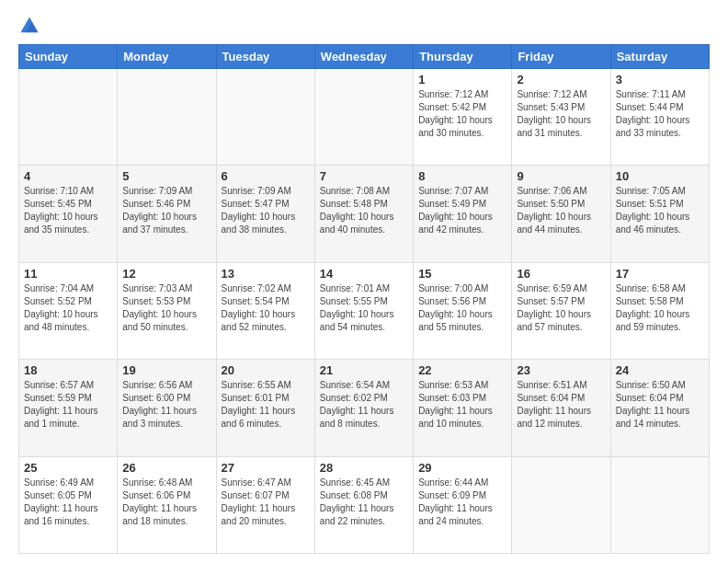 The width and height of the screenshot is (728, 563). What do you see at coordinates (660, 408) in the screenshot?
I see `day-cell: 24Sunrise: 6:50 AM Sunset: 6:04 PM Dayli…` at bounding box center [660, 408].